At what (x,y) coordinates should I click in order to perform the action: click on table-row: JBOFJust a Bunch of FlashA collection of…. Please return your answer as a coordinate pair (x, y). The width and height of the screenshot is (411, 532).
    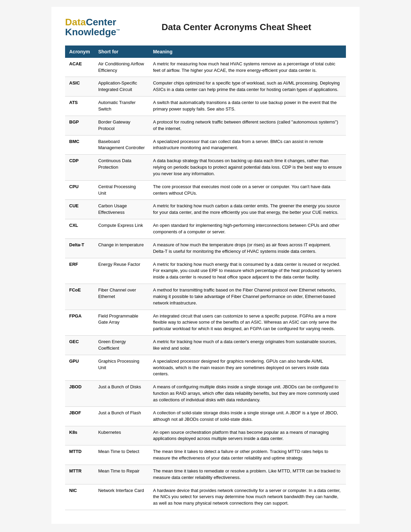
    Looking at the image, I should click on (206, 416).